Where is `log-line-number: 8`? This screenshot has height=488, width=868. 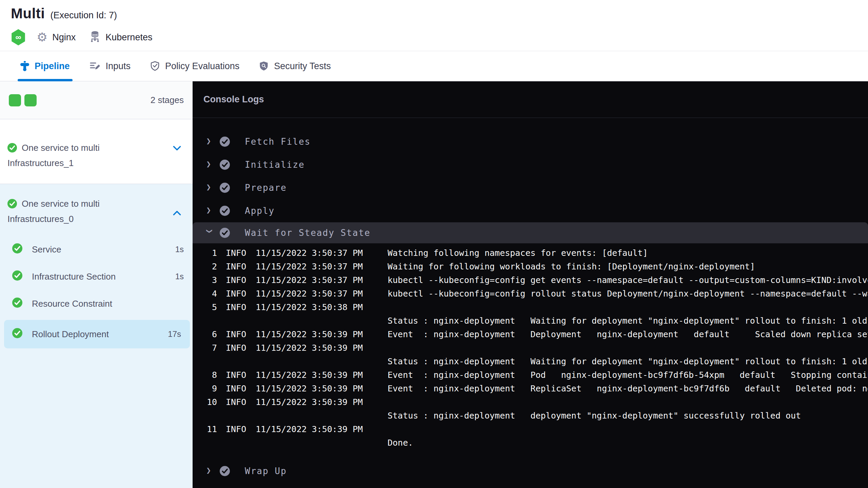
log-line-number: 8 is located at coordinates (209, 375).